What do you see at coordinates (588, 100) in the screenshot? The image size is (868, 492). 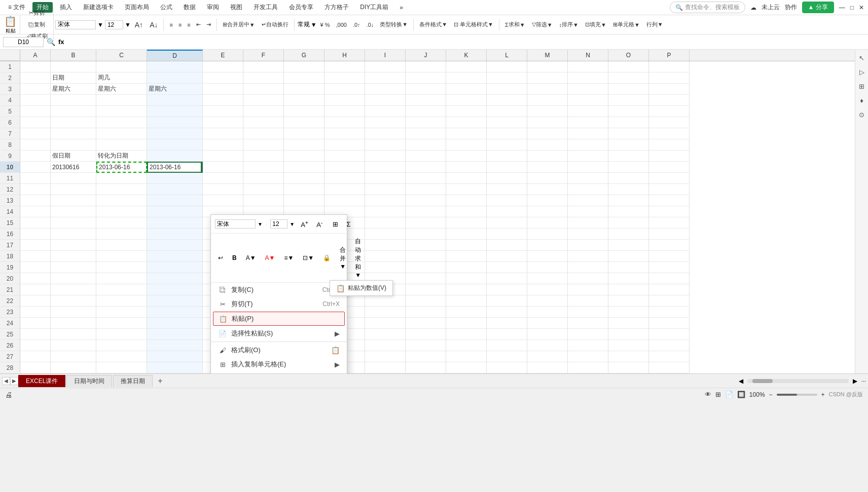 I see `cell-N4` at bounding box center [588, 100].